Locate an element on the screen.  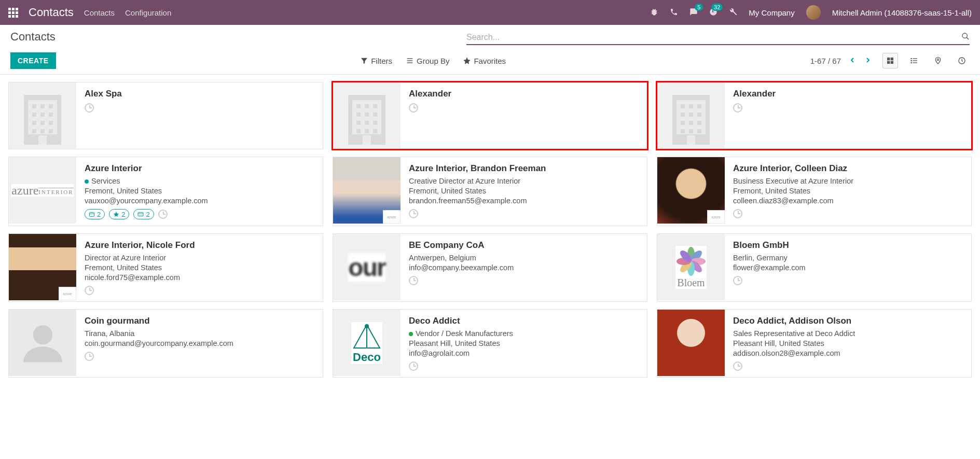
control-panel: Contacts CREATE Filters Group By Favorit… is located at coordinates (490, 50).